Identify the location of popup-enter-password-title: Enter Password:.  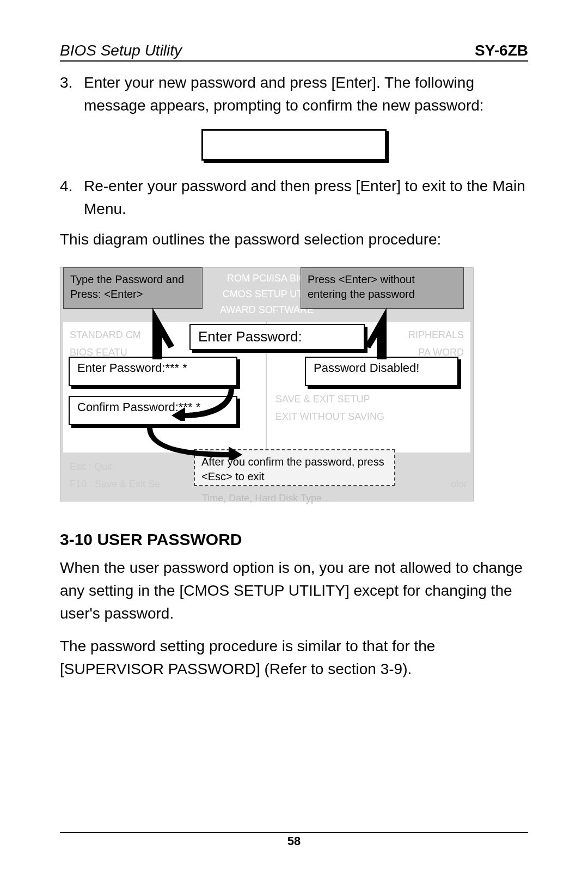
(277, 337).